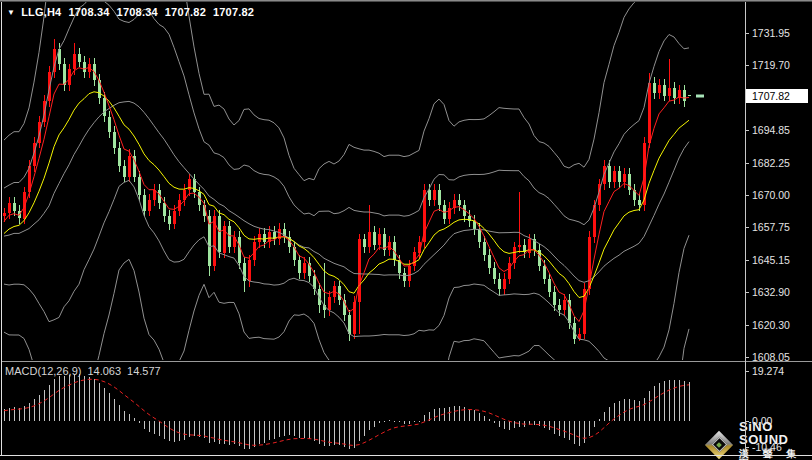 Image resolution: width=812 pixels, height=460 pixels. I want to click on price-axis-label: 1632.90, so click(771, 292).